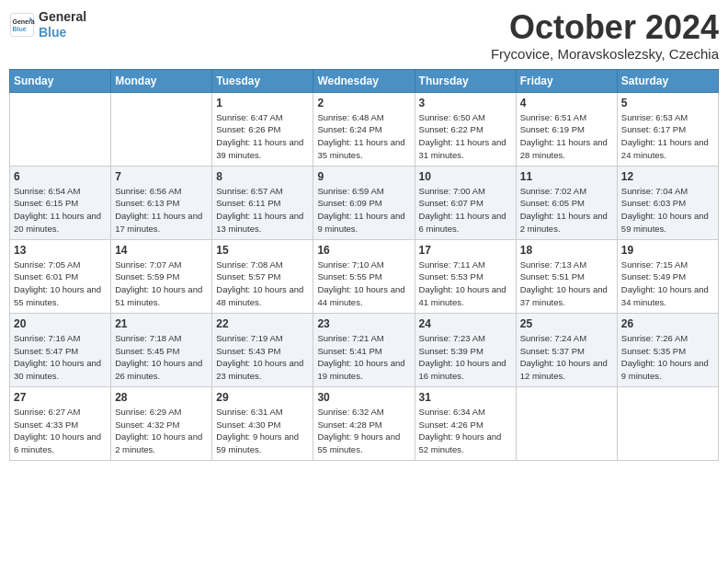 This screenshot has height=563, width=728. What do you see at coordinates (263, 324) in the screenshot?
I see `day-number: 22` at bounding box center [263, 324].